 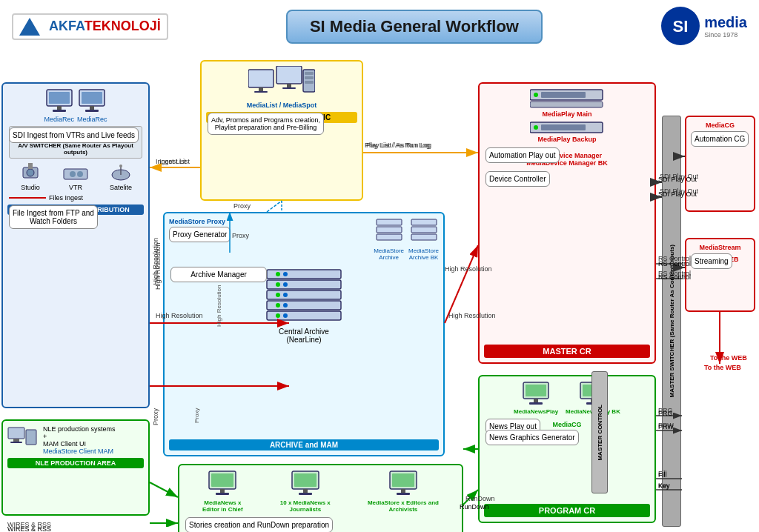 What do you see at coordinates (532, 437) in the screenshot?
I see `news-graphics-box: News Graphics Generator` at bounding box center [532, 437].